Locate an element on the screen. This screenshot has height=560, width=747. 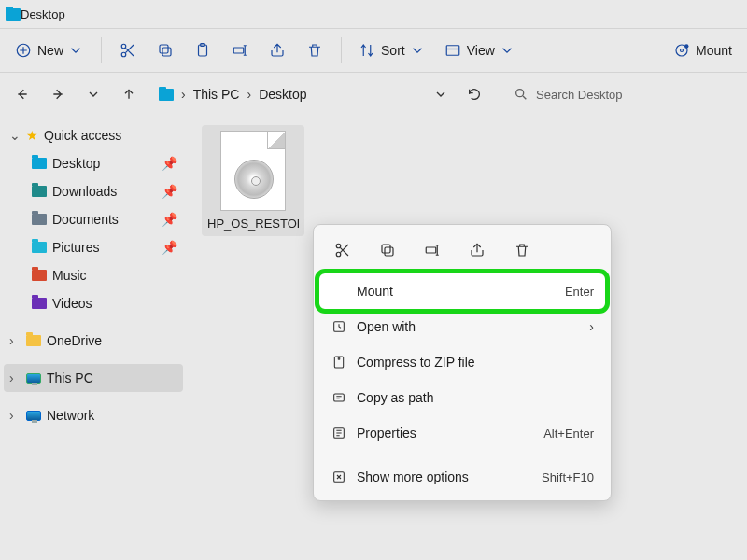
location-folder-icon is located at coordinates (166, 94).